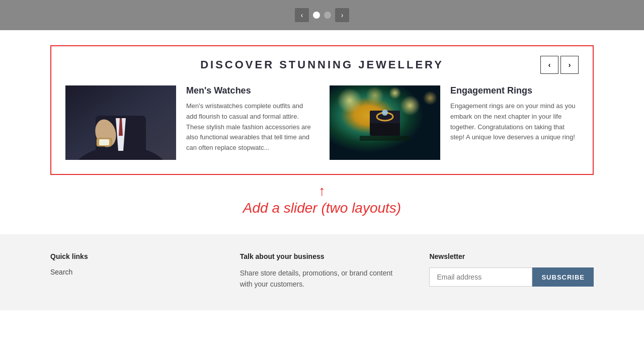 This screenshot has width=644, height=362. What do you see at coordinates (130, 272) in the screenshot?
I see `footer-quick-links: Quick links Search` at bounding box center [130, 272].